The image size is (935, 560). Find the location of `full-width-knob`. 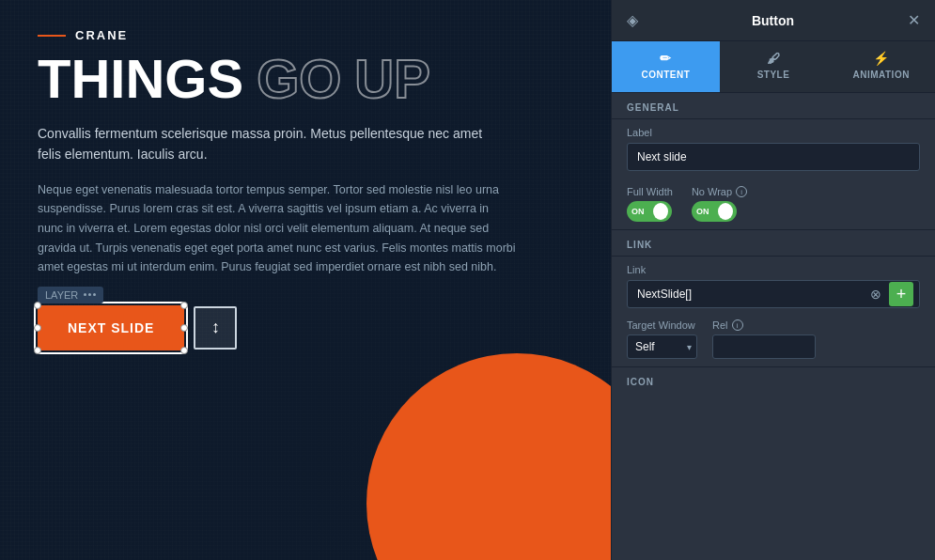

full-width-knob is located at coordinates (661, 211).